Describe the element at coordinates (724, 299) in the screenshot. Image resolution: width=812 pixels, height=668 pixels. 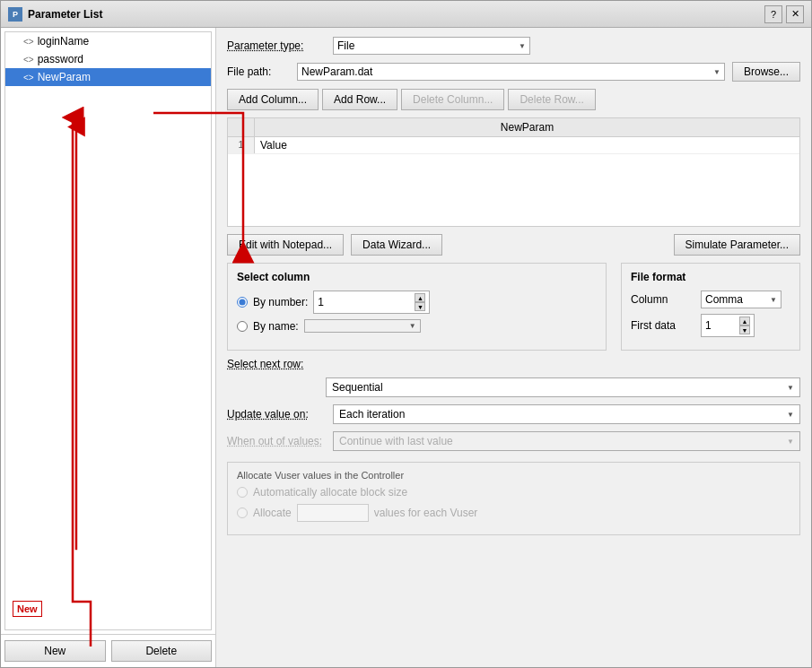
I see `column-format-value: Comma` at that location.